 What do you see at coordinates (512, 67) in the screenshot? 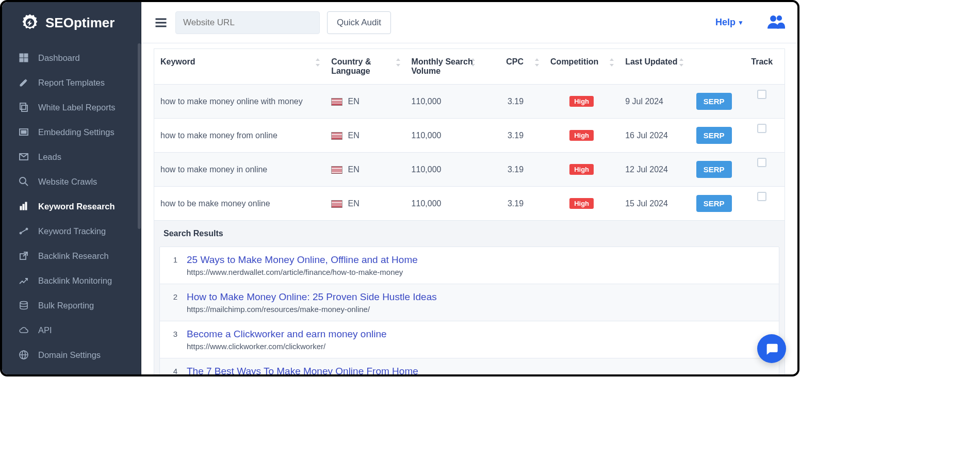
I see `col-cpc: CPC` at bounding box center [512, 67].